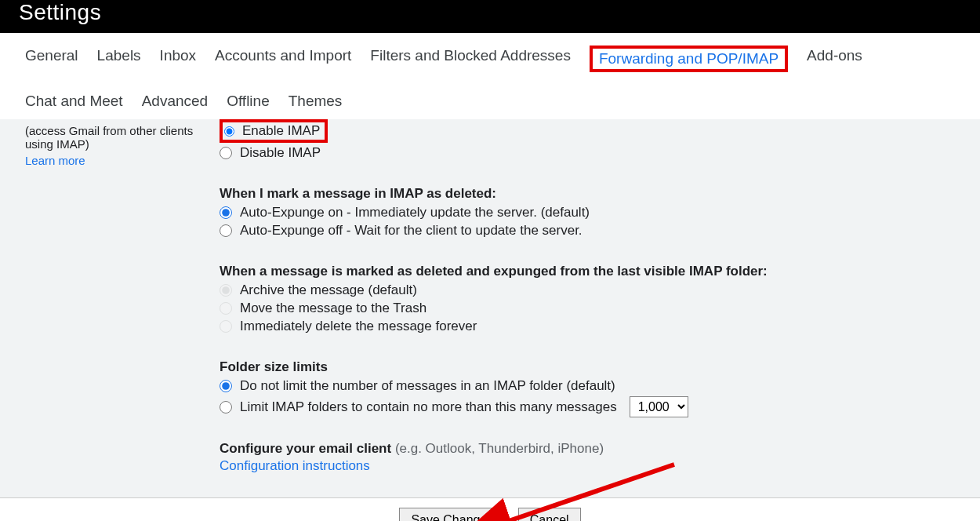 This screenshot has height=521, width=980. I want to click on header-bar: Settings, so click(490, 16).